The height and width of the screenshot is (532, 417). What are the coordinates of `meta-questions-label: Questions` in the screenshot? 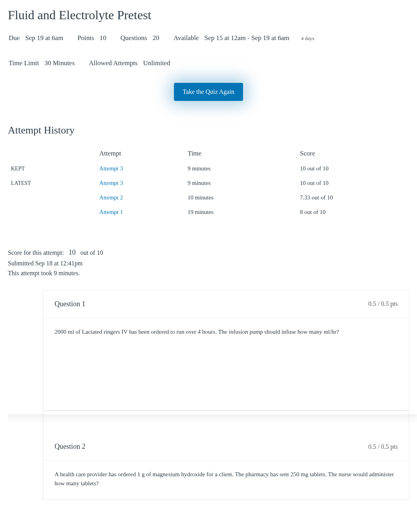 It's located at (134, 38).